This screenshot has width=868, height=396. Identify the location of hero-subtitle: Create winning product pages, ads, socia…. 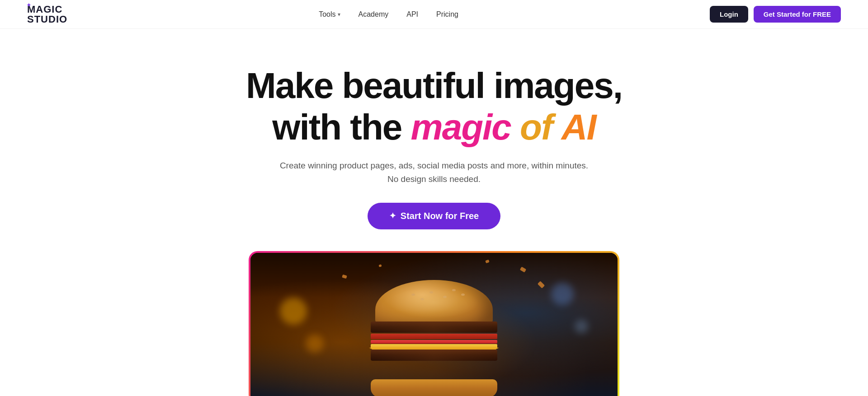
(434, 172).